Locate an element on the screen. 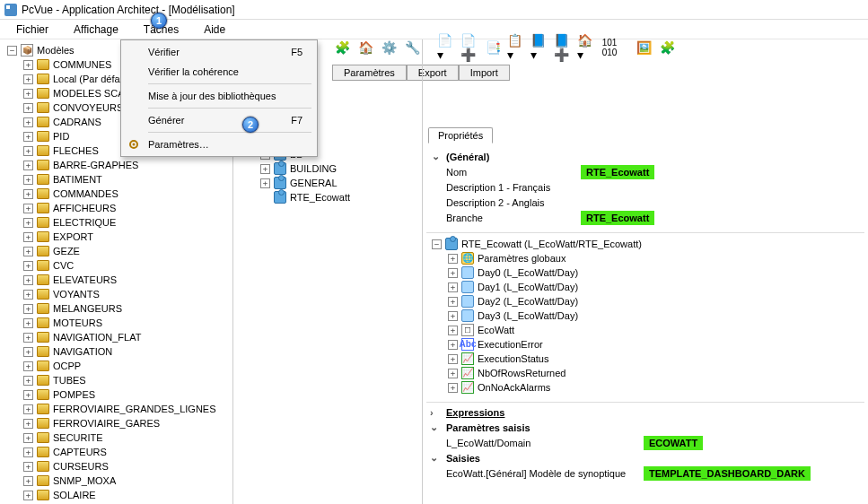 The image size is (868, 504). tree-item: +BUILDING is located at coordinates (328, 169).